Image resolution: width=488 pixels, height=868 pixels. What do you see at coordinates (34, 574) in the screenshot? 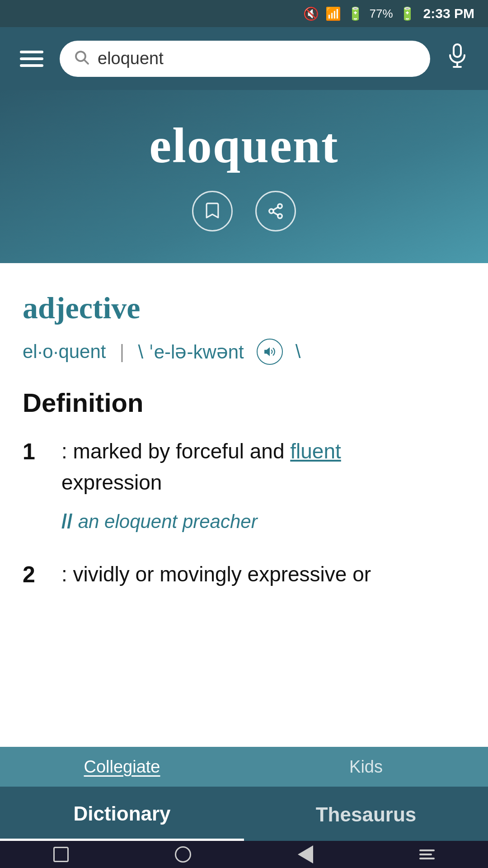
I see `def-number-2: 2` at bounding box center [34, 574].